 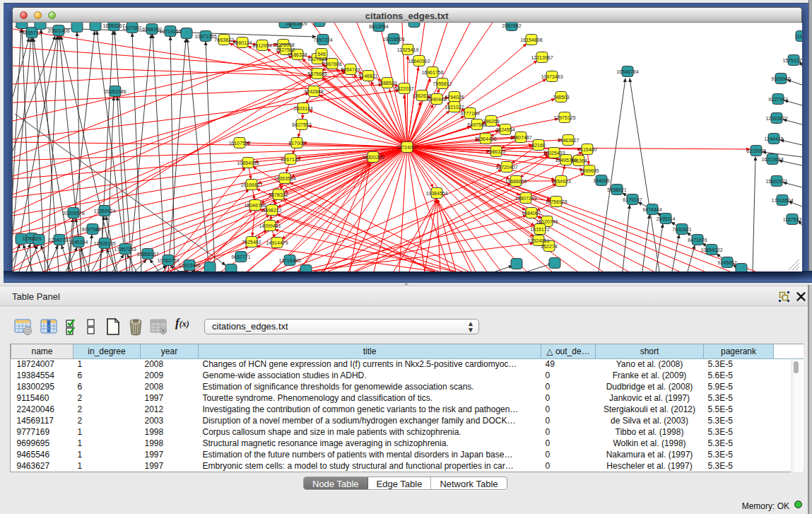 I want to click on svg-text: 7632621, so click(x=681, y=229).